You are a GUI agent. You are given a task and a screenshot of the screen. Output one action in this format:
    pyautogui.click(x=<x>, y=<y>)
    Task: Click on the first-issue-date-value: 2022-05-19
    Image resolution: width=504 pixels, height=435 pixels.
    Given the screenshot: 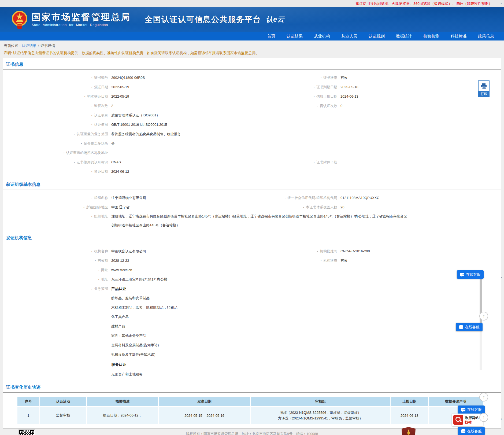 What is the action you would take?
    pyautogui.click(x=120, y=97)
    